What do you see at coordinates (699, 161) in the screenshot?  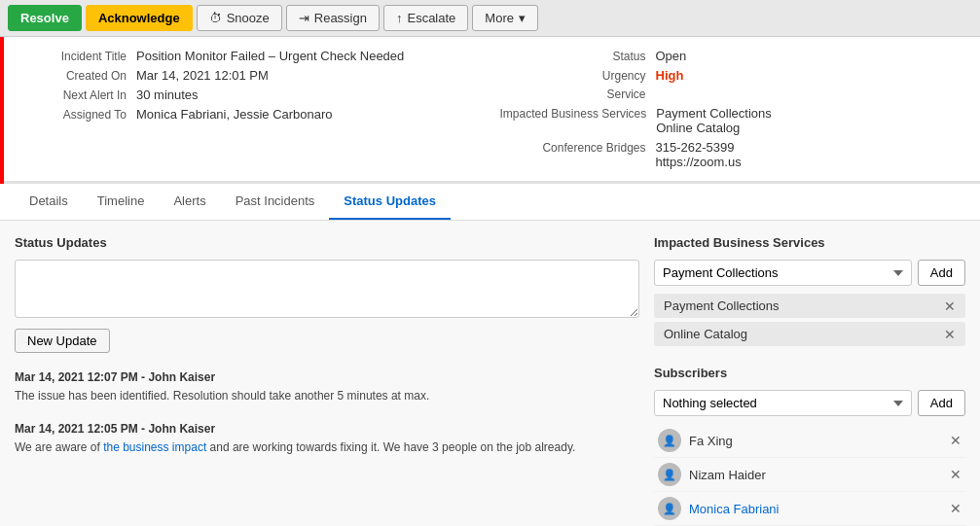 I see `conference-zoom: https://zoom.us` at bounding box center [699, 161].